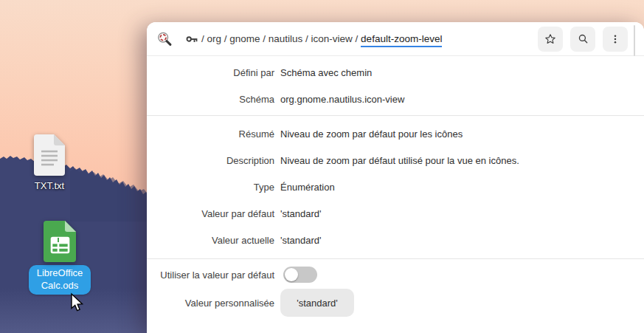 The image size is (644, 333). What do you see at coordinates (615, 39) in the screenshot?
I see `menu-kebab-icon` at bounding box center [615, 39].